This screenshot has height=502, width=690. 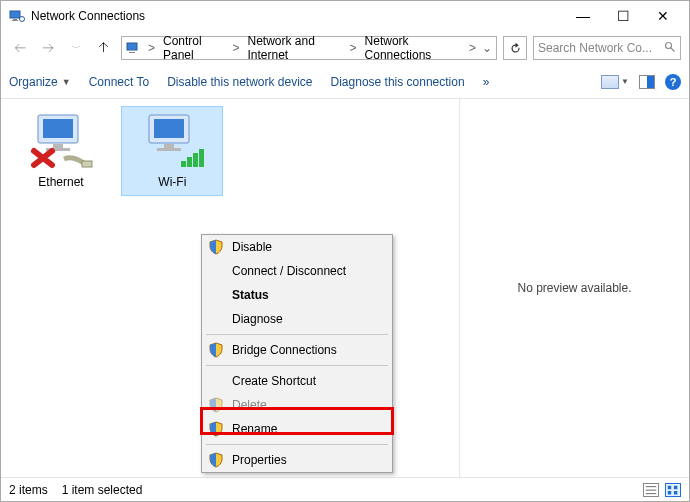 I want to click on adapter-label: Wi-Fi, so click(x=172, y=184).